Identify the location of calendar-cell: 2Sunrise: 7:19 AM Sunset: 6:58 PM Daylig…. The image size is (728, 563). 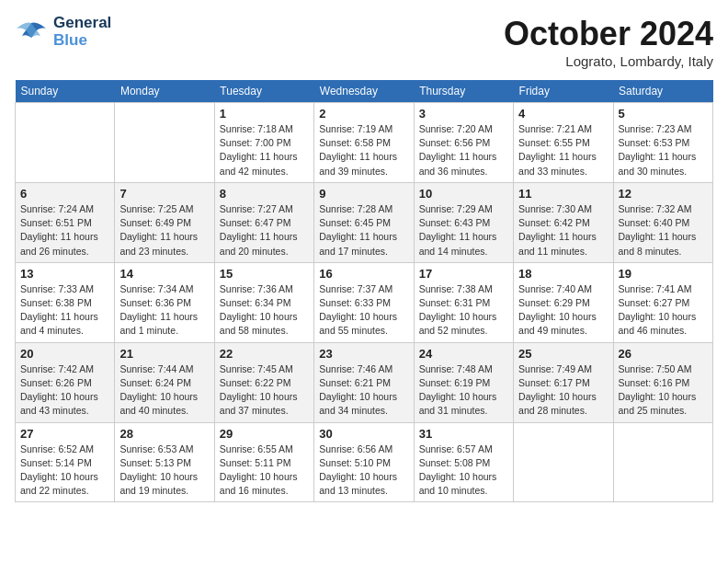
(364, 144).